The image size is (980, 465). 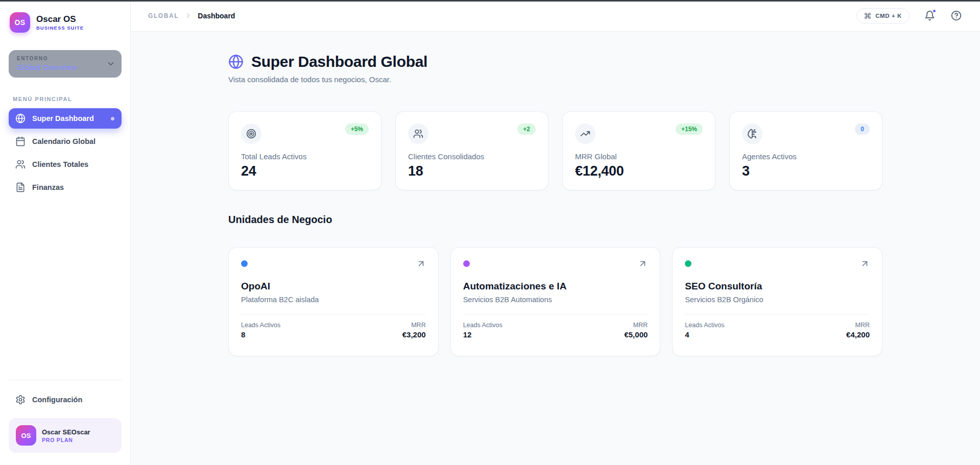 I want to click on stat-card: +15% MRR Global €12,400, so click(x=639, y=151).